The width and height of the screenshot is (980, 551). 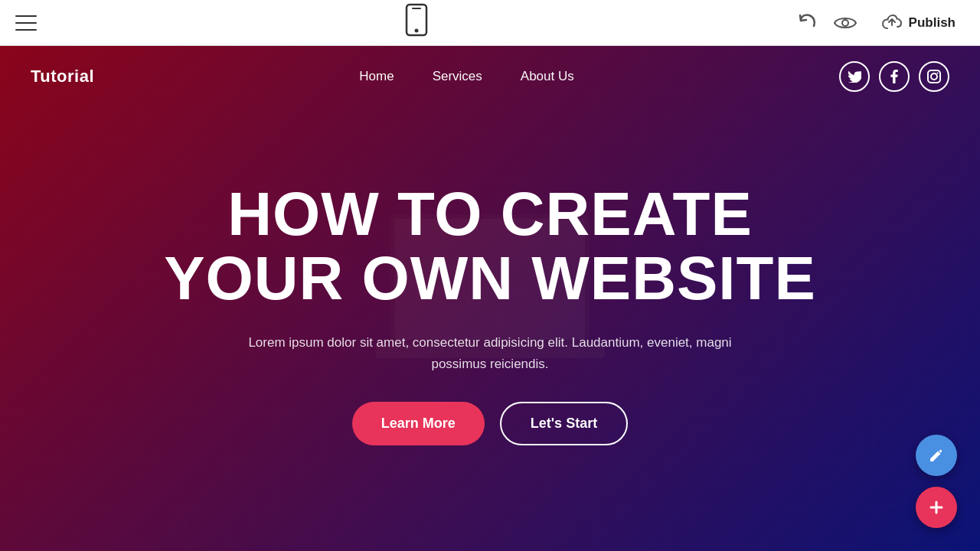 What do you see at coordinates (416, 23) in the screenshot?
I see `toolbar-center` at bounding box center [416, 23].